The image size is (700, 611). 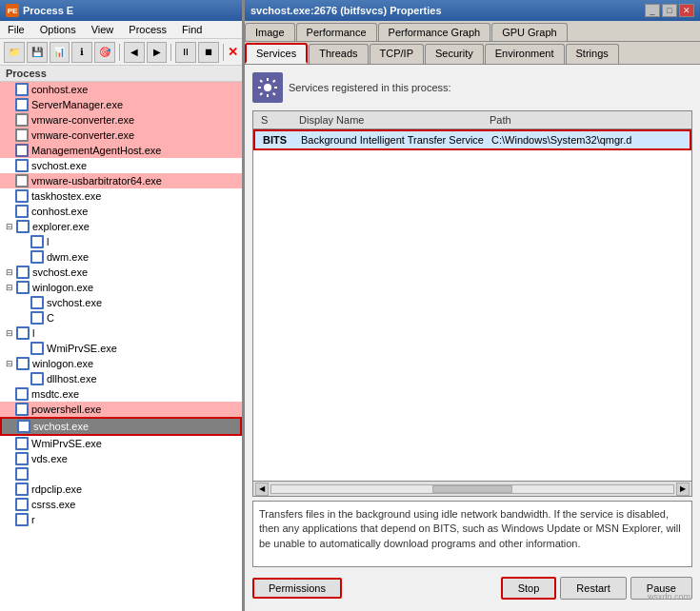 What do you see at coordinates (687, 10) in the screenshot?
I see `close-button: ✕` at bounding box center [687, 10].